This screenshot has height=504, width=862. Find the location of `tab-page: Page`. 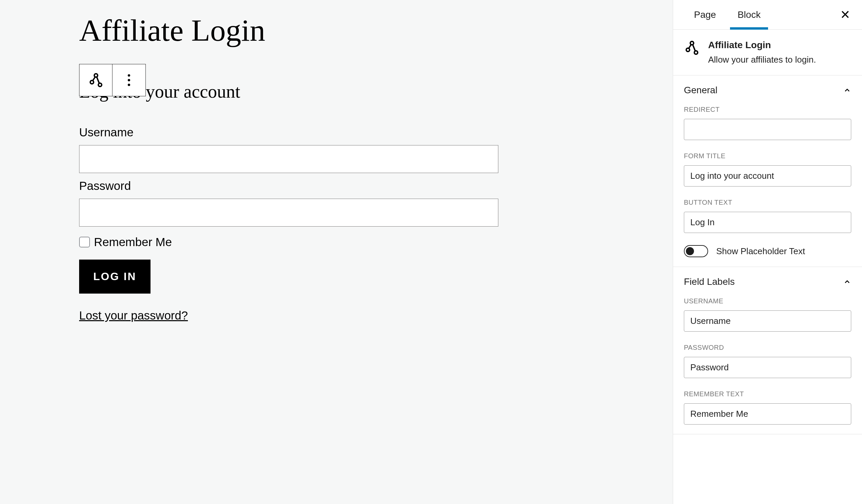

tab-page: Page is located at coordinates (705, 15).